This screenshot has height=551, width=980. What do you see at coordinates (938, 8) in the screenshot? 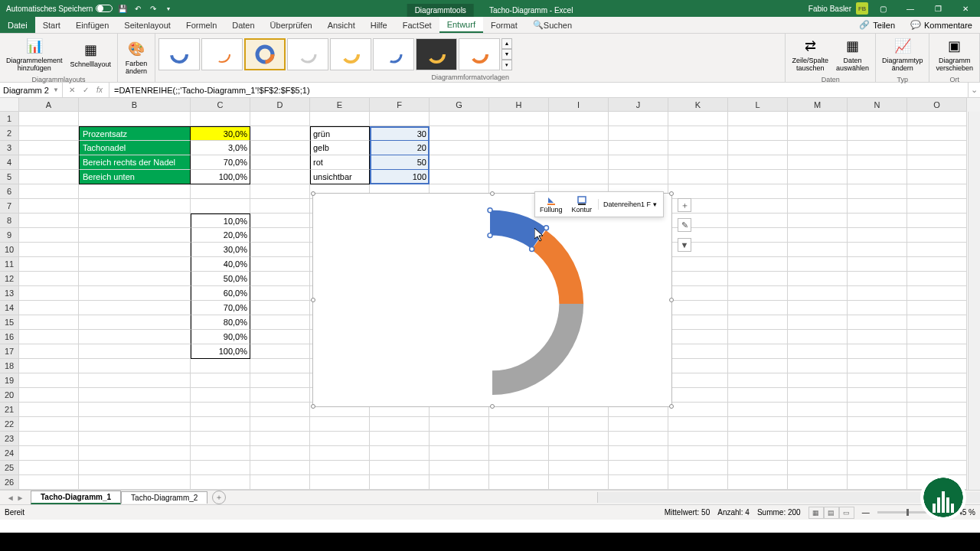
I see `restore-icon: ❐` at bounding box center [938, 8].